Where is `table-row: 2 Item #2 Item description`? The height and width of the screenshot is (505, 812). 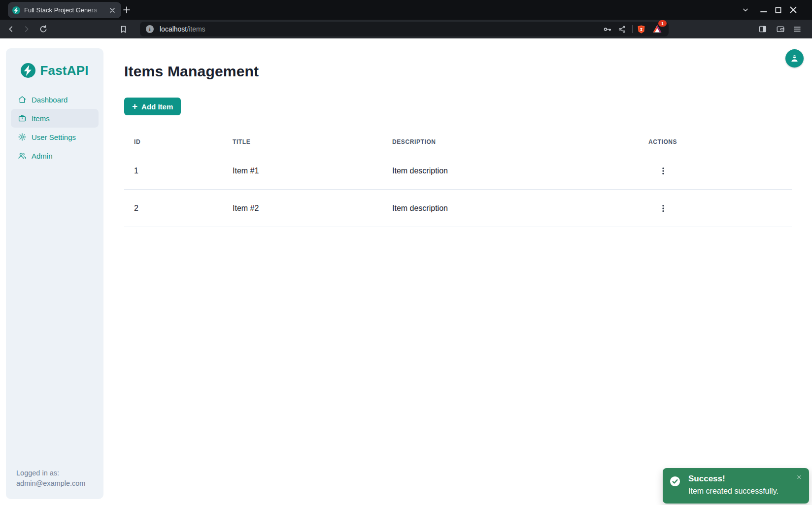 table-row: 2 Item #2 Item description is located at coordinates (458, 208).